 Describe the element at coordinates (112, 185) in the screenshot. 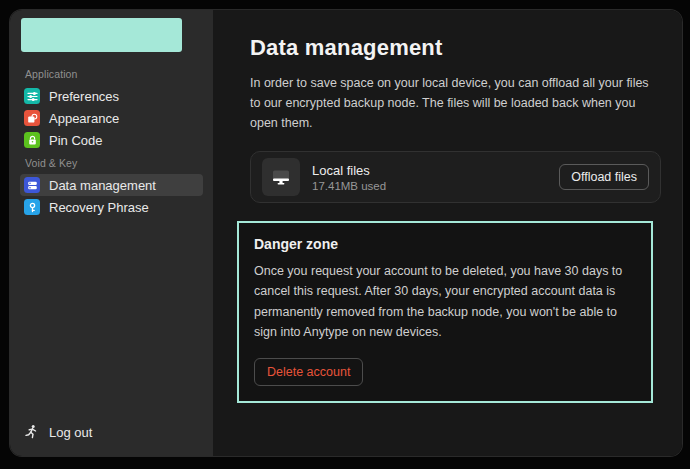

I see `sidebar-item-data-management: Data management` at that location.